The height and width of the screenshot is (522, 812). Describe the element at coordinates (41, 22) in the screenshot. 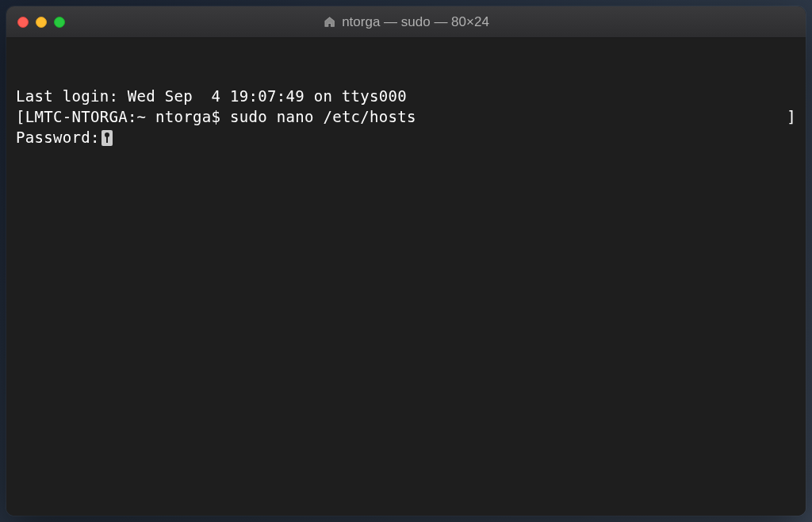

I see `minimize-button` at that location.